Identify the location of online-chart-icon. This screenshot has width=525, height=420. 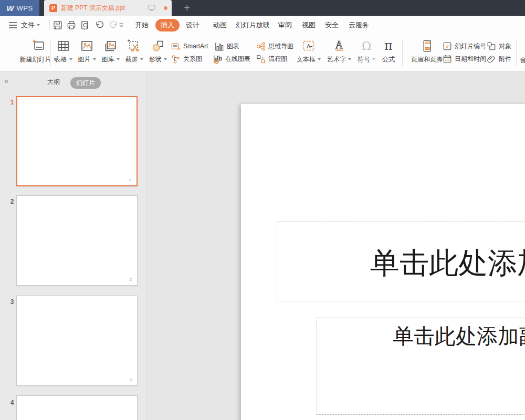
(217, 59).